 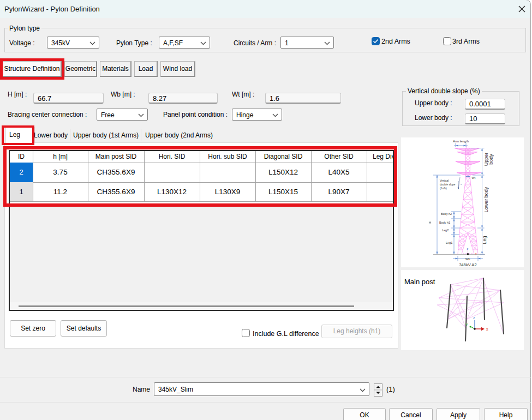 I want to click on svg-text: Vertical, so click(x=444, y=181).